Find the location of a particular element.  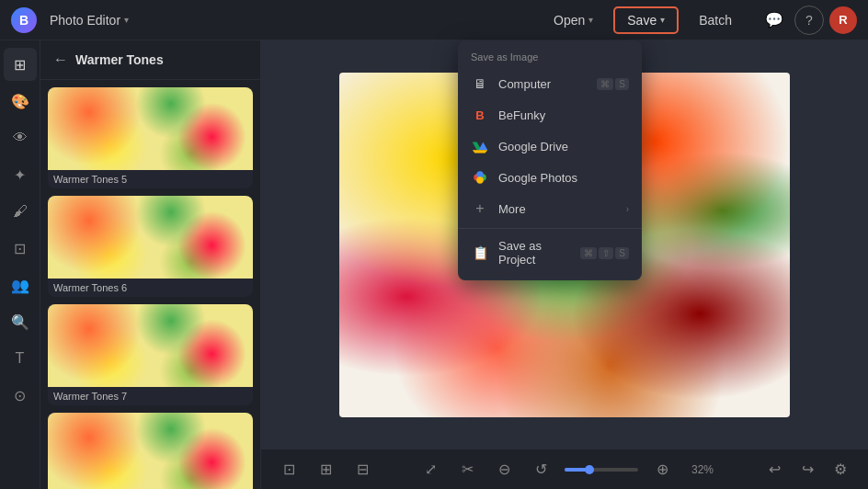

layers-tool-button: ⊡ is located at coordinates (289, 470).